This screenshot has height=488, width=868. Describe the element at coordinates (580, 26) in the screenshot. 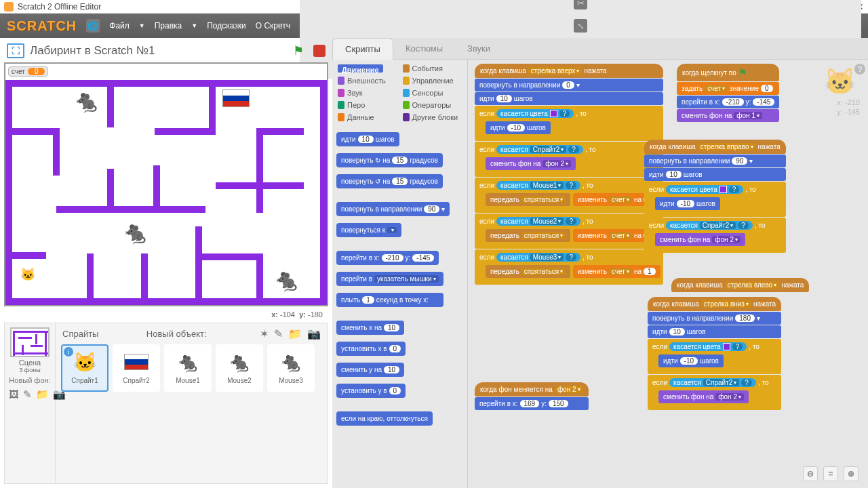

I see `grow-icon: ⤡` at that location.